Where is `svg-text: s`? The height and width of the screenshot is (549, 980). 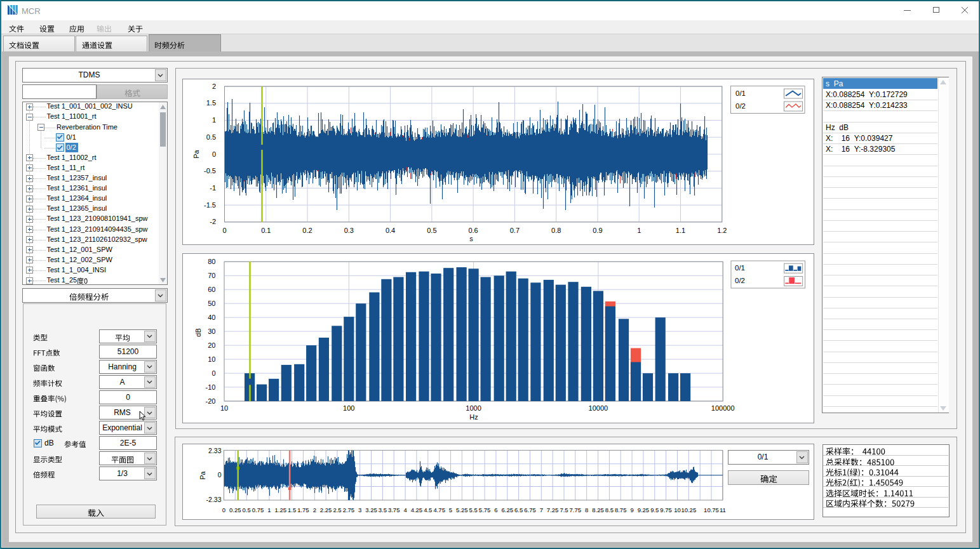 svg-text: s is located at coordinates (471, 239).